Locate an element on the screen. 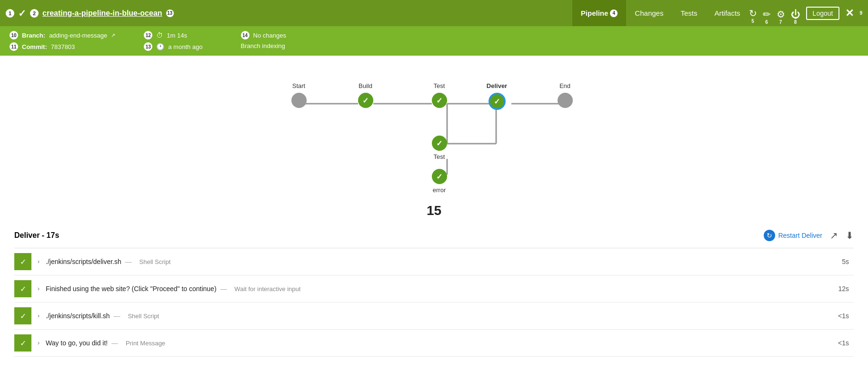 This screenshot has height=391, width=868. restart-icon: ↻ is located at coordinates (769, 235).